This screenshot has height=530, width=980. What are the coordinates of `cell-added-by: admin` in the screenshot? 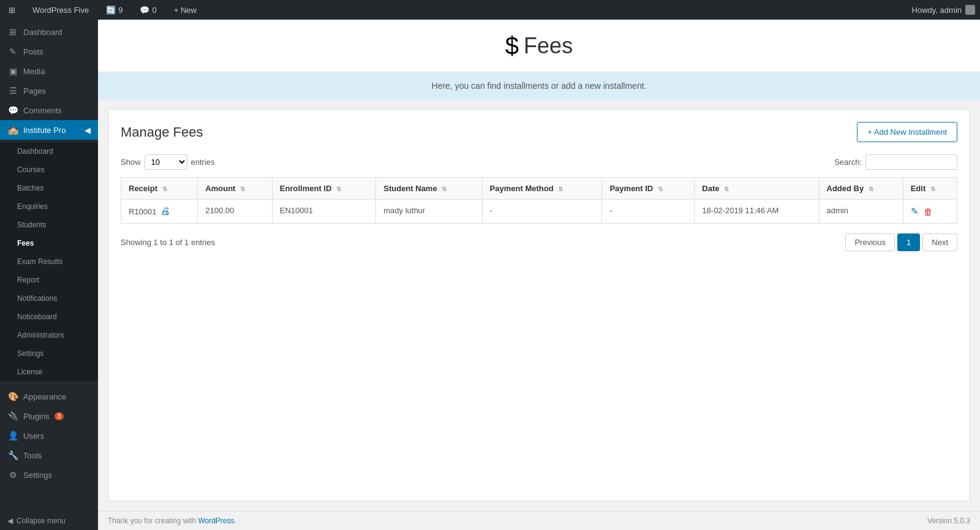 It's located at (861, 212).